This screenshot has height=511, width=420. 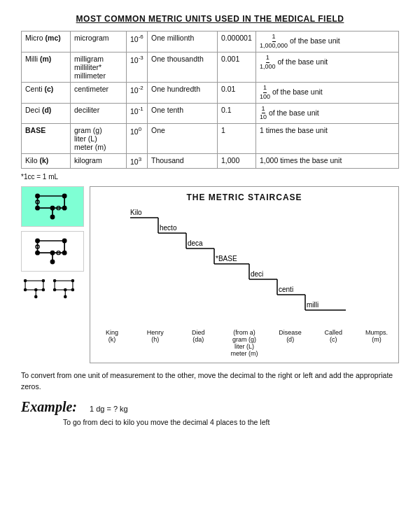 I want to click on power-cell: 103, so click(x=137, y=161).